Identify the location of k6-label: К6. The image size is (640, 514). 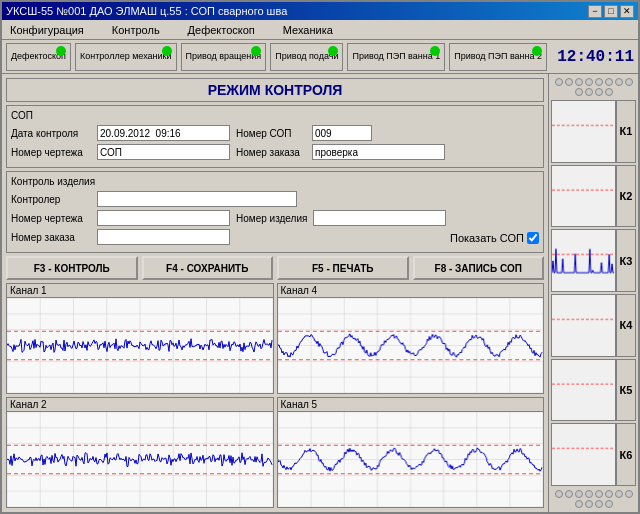
(626, 454).